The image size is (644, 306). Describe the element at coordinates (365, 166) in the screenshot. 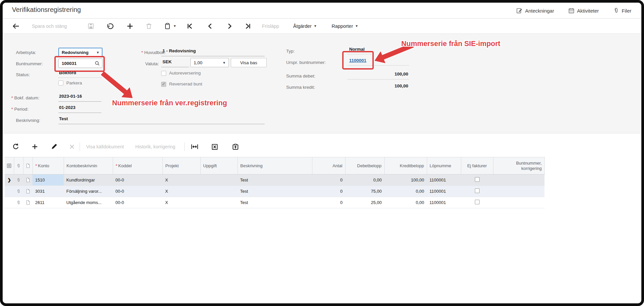

I see `column-header-debetbelopp: Debetbelopp` at that location.